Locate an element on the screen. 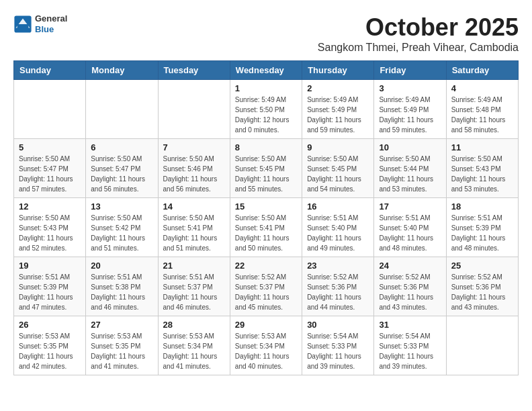 This screenshot has height=411, width=532. day-number: 2 is located at coordinates (338, 89).